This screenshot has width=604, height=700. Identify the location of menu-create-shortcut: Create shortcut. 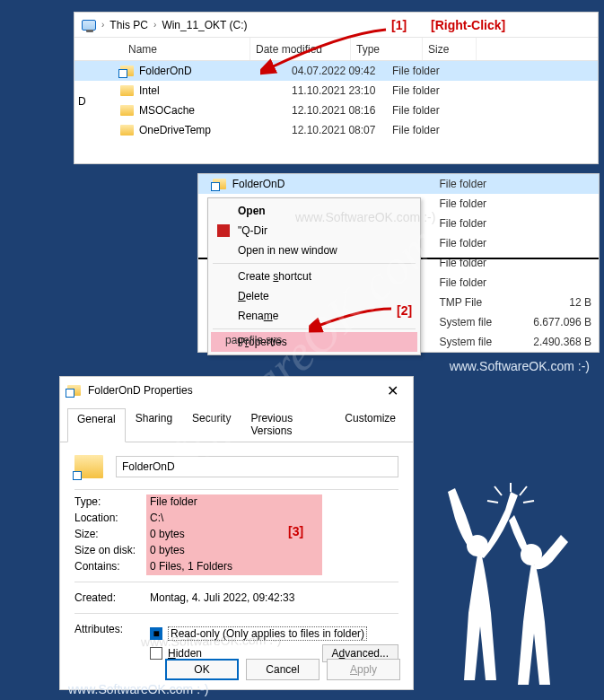
(314, 276).